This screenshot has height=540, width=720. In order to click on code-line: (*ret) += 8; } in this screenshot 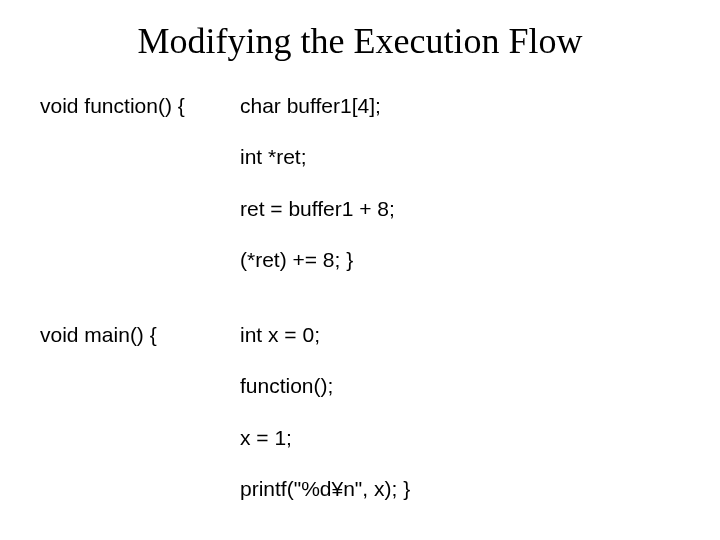, I will do `click(460, 260)`.